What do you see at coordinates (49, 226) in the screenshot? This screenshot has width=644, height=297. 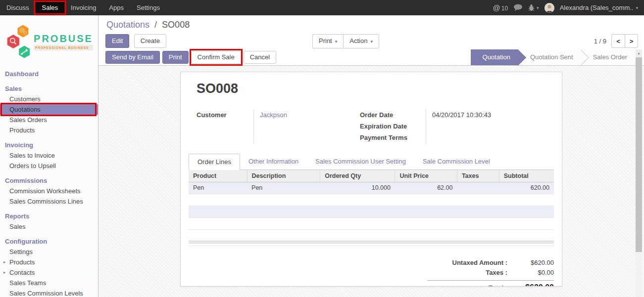 I see `sidebar-item-reports-sales: Sales` at bounding box center [49, 226].